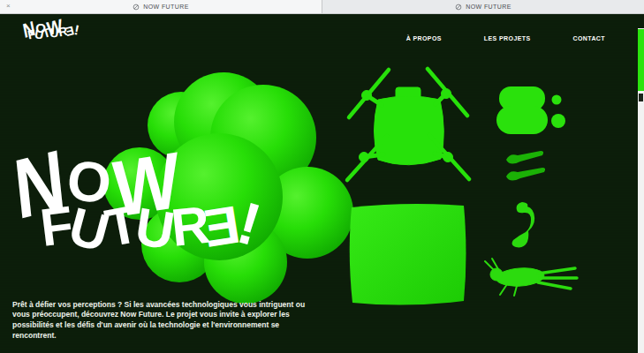 This screenshot has width=644, height=353. Describe the element at coordinates (409, 120) in the screenshot. I see `drone-icon` at that location.